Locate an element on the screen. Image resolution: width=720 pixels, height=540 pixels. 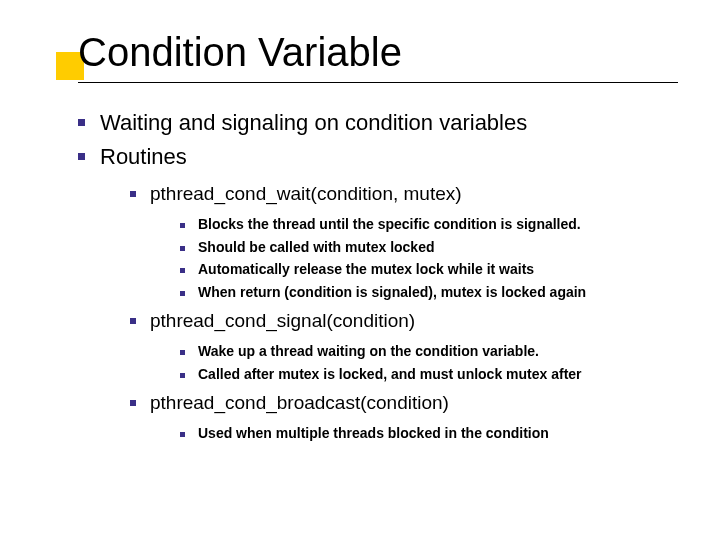
title-underline is located at coordinates (378, 82).